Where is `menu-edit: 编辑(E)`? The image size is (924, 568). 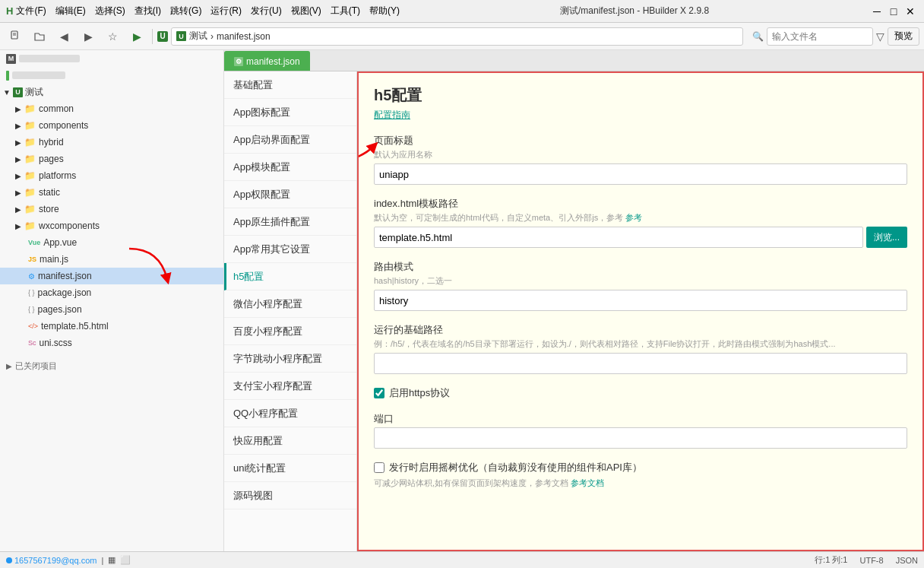 menu-edit: 编辑(E) is located at coordinates (71, 11).